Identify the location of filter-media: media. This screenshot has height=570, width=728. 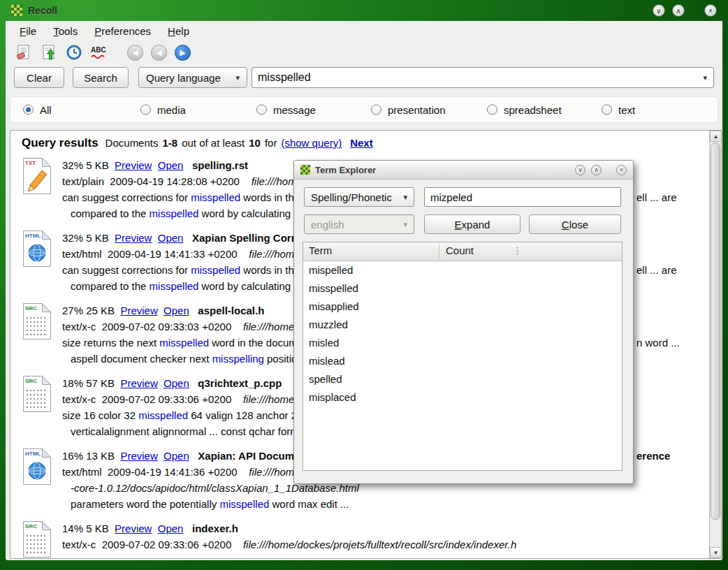
(163, 110).